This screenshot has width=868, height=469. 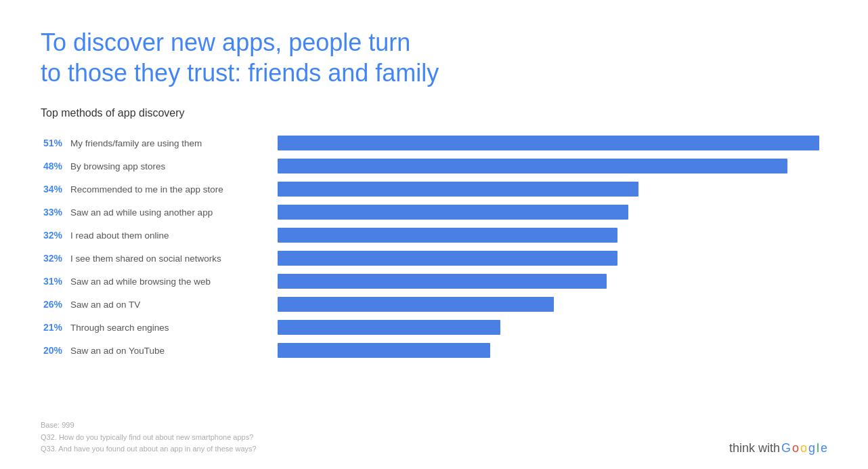 What do you see at coordinates (434, 304) in the screenshot?
I see `bar-row: 26%Saw an ad on TV` at bounding box center [434, 304].